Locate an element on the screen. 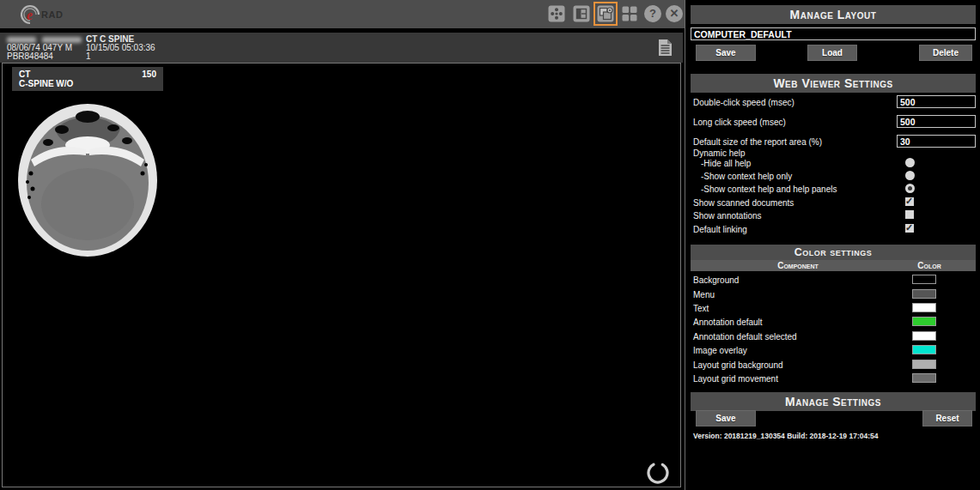 The width and height of the screenshot is (980, 490). erad-logo: e RAD is located at coordinates (68, 15).